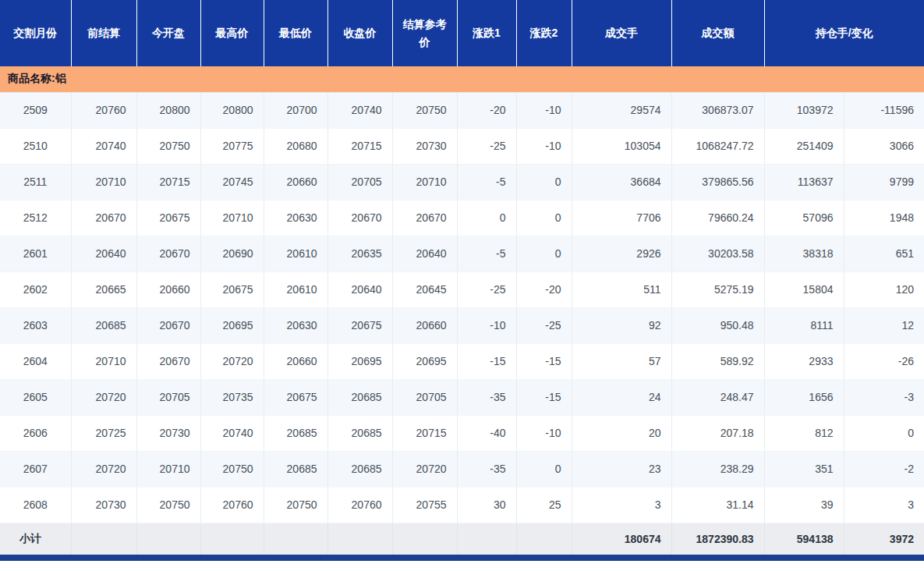  I want to click on table-header: 交割月份 前结算 今开盘 最高价 最低价 收盘价 结算参考价 涨跌1 涨跌2 成…, so click(462, 33).